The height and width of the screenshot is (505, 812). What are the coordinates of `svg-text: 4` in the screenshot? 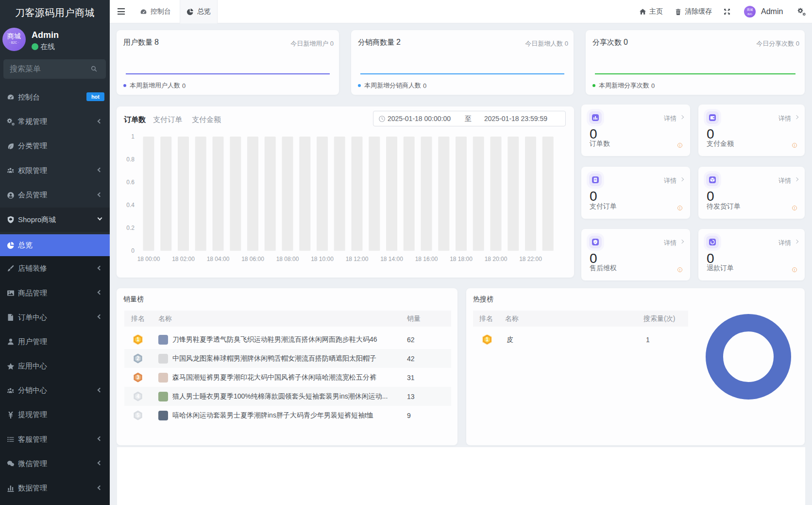 It's located at (138, 397).